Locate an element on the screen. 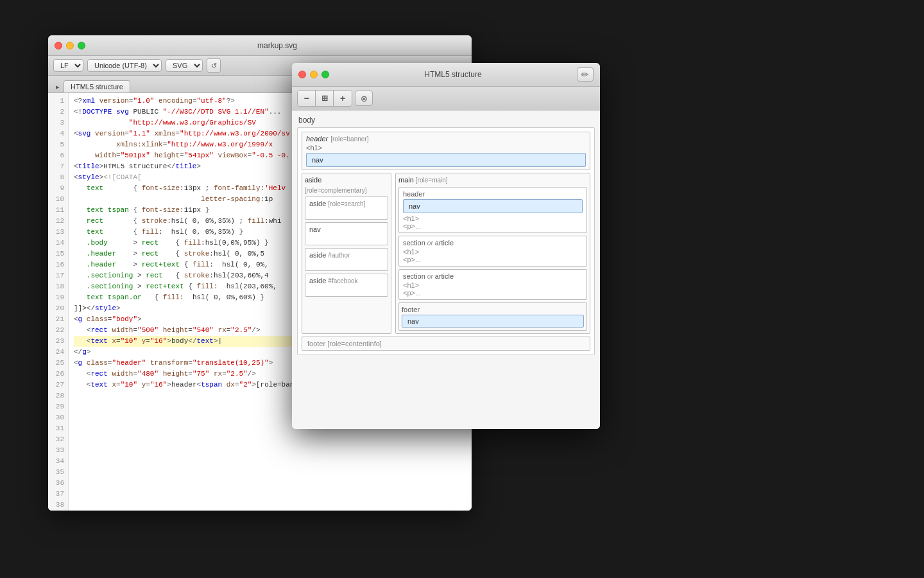  main-header-p: <p>... is located at coordinates (493, 226).